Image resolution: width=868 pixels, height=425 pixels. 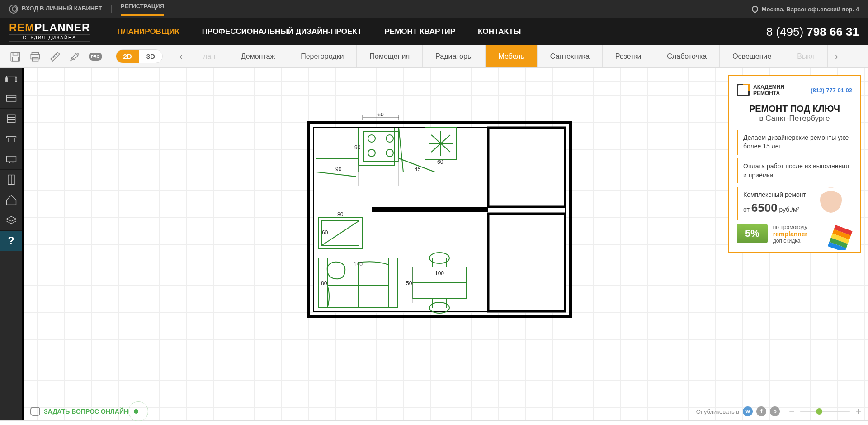 What do you see at coordinates (795, 109) in the screenshot?
I see `ad-title: РЕМОНТ ПОД КЛЮЧ` at bounding box center [795, 109].